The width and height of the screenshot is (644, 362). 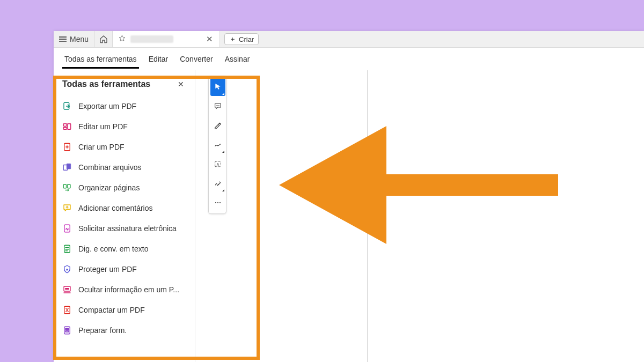 What do you see at coordinates (349, 40) in the screenshot?
I see `titlebar: Menu ✕ ＋ Criar` at bounding box center [349, 40].